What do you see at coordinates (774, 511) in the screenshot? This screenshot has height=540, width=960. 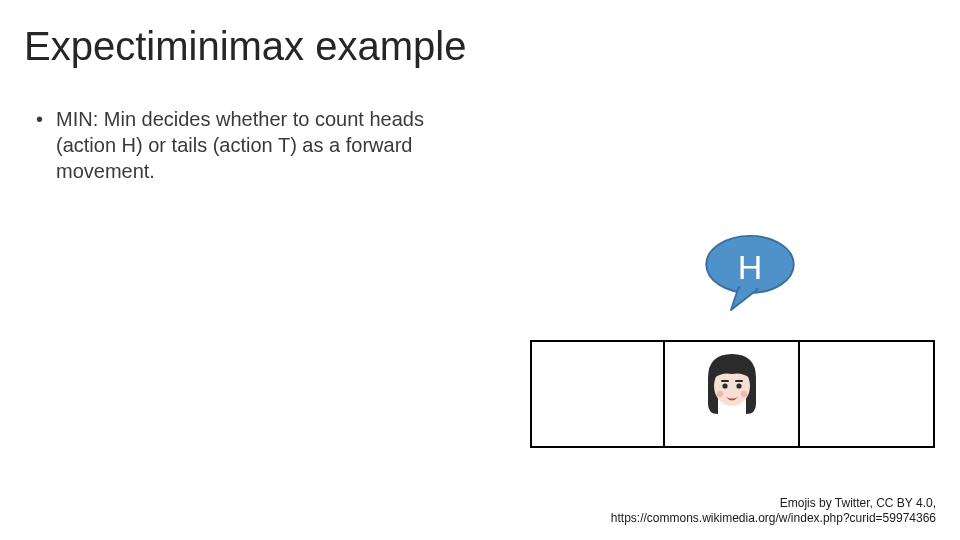 I see `attribution: Emojis by Twitter, CC BY 4.0, https://co…` at bounding box center [774, 511].